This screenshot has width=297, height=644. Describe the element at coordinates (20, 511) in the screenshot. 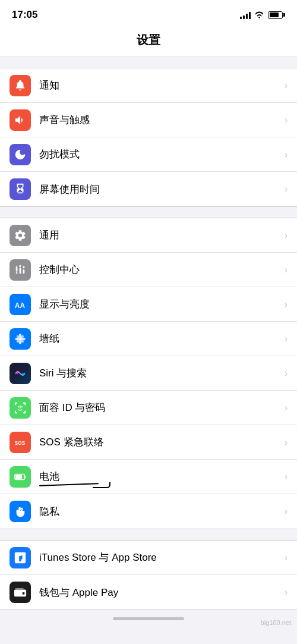

I see `hand-icon` at that location.